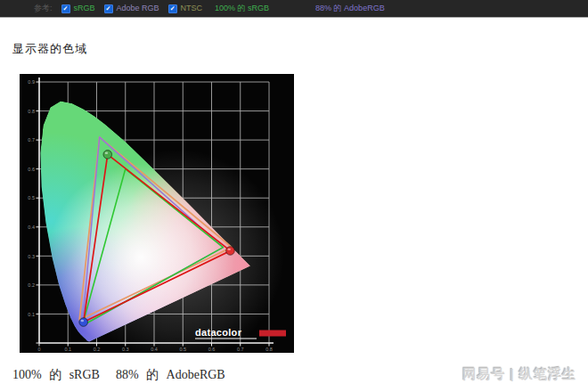  I want to click on checkbox-srgb-label: sRGB, so click(85, 9).